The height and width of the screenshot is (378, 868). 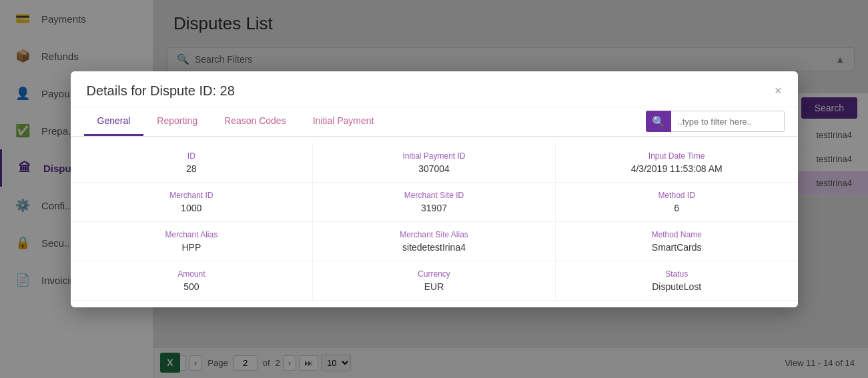 I want to click on filter-input, so click(x=728, y=121).